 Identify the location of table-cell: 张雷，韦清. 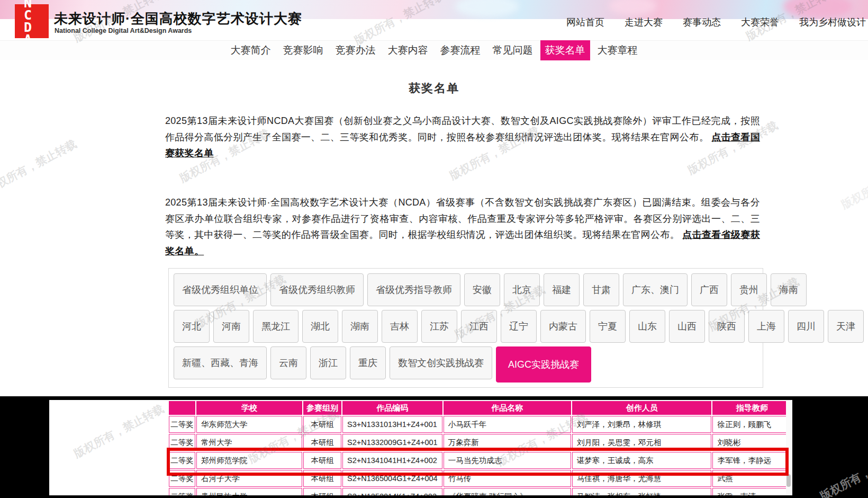
(752, 492).